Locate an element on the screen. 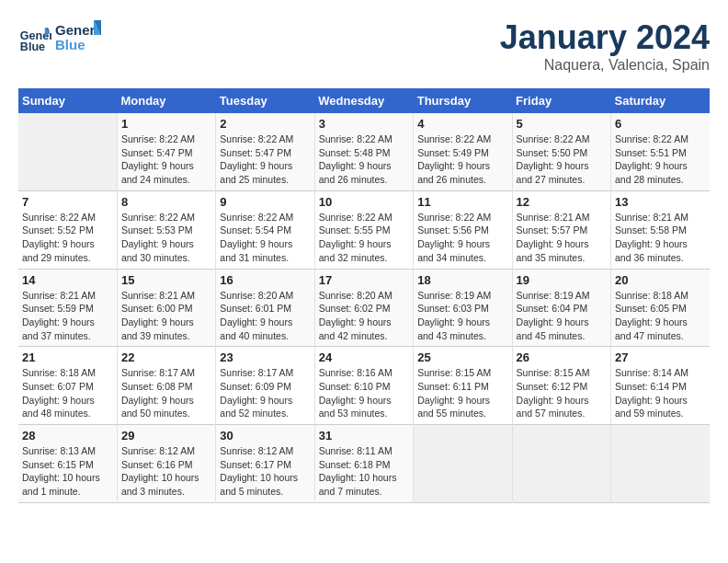  page-title: January 2024 is located at coordinates (605, 38).